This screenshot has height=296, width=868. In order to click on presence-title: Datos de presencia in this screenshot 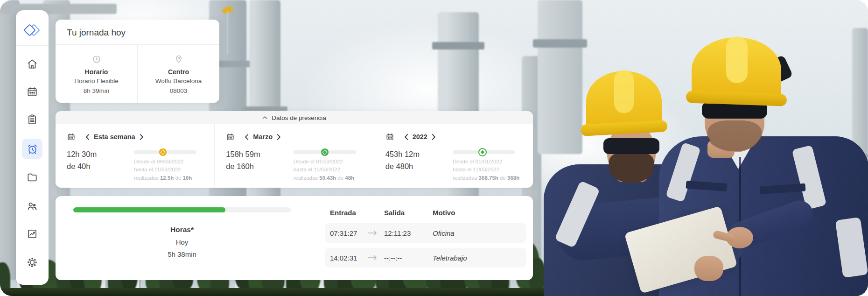, I will do `click(299, 118)`.